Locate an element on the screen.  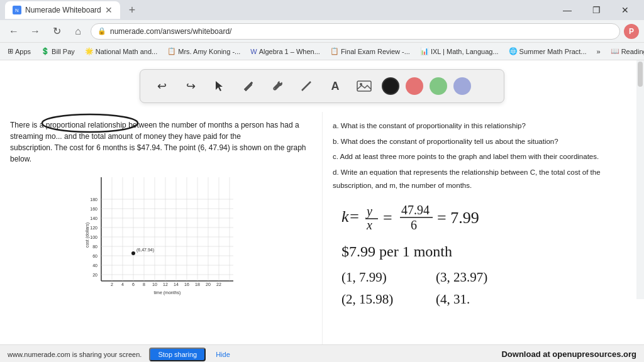
svg-text: 180 is located at coordinates (94, 200).